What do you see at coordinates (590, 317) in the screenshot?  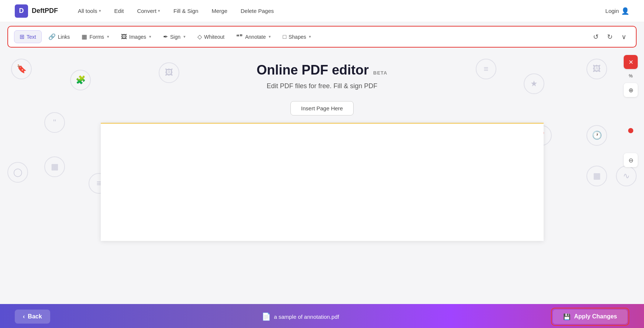 I see `apply-changes-wrapper: 💾 Apply Changes` at bounding box center [590, 317].